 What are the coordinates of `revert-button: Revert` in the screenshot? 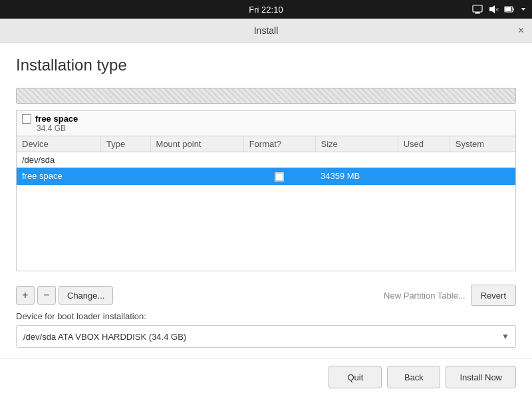 It's located at (493, 295).